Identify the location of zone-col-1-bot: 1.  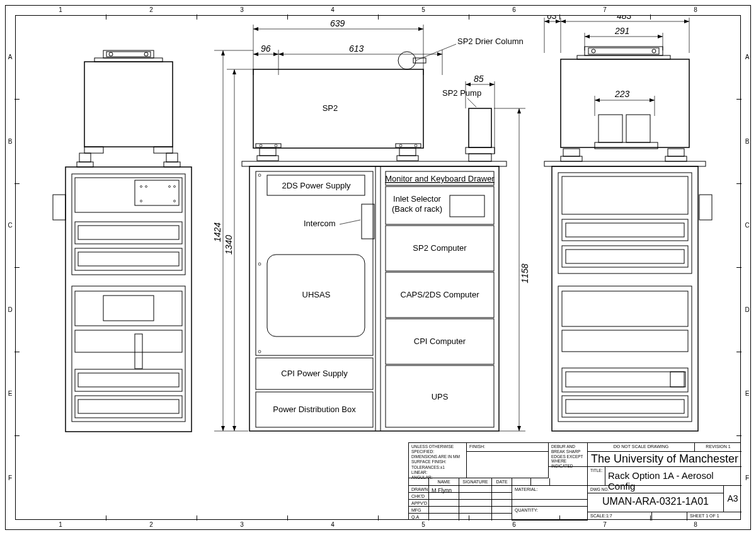
(60, 524).